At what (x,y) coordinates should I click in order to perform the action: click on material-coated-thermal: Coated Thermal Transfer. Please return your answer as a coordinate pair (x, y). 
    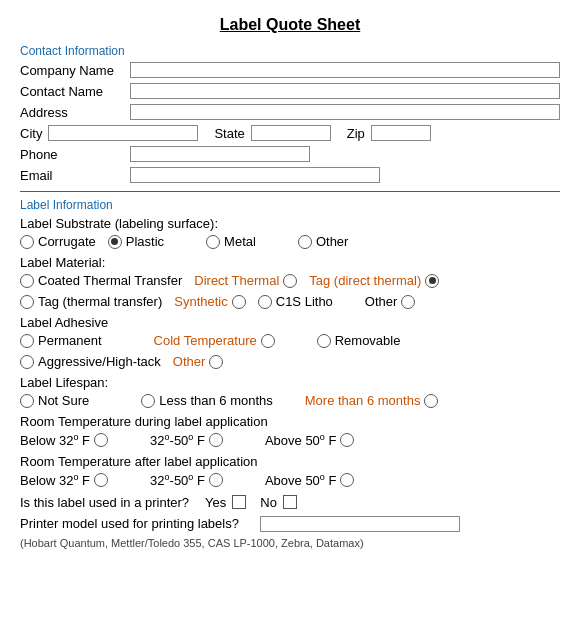
    Looking at the image, I should click on (101, 280).